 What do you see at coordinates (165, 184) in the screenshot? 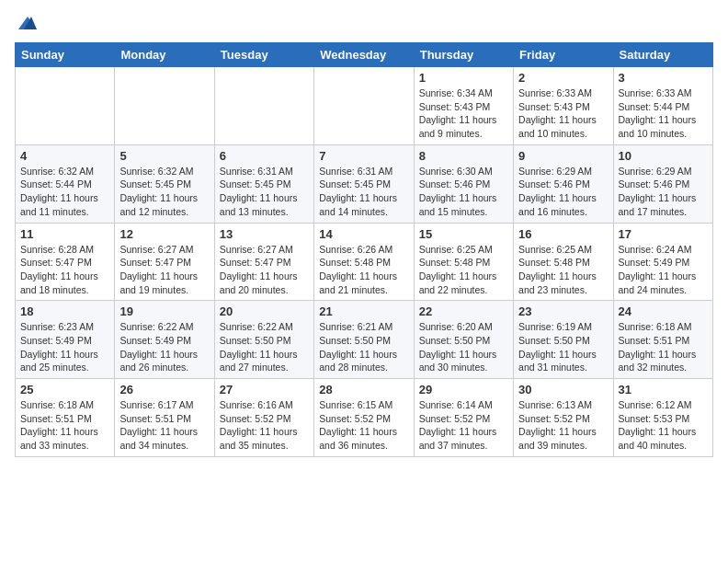
I see `calendar-cell: 5Sunrise: 6:32 AM Sunset: 5:45 PM Daylig…` at bounding box center [165, 184].